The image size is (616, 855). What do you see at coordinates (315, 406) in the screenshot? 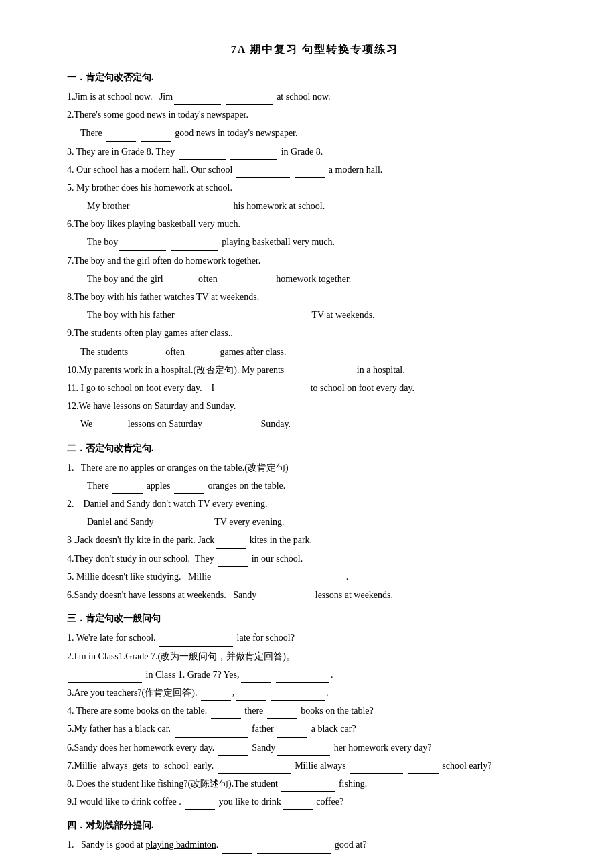
I see `q12-original: 12.We have lessons on Saturday and Sunda…` at bounding box center [315, 406].